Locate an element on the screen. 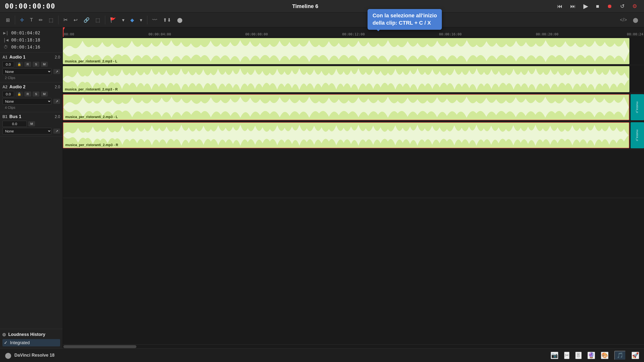 The image size is (644, 362). track-a1-volume is located at coordinates (8, 64).